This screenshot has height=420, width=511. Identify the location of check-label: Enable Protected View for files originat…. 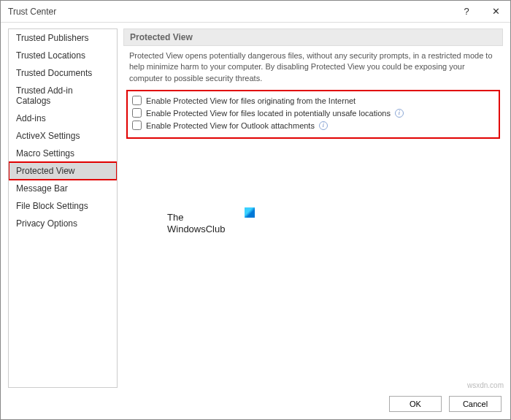
(251, 101).